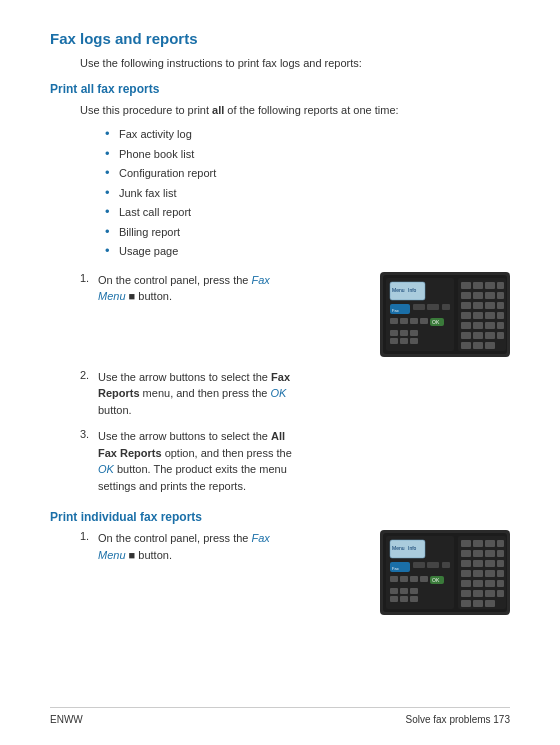  Describe the element at coordinates (295, 316) in the screenshot. I see `step-1-container: 1. On the control panel, press the Fax M…` at that location.